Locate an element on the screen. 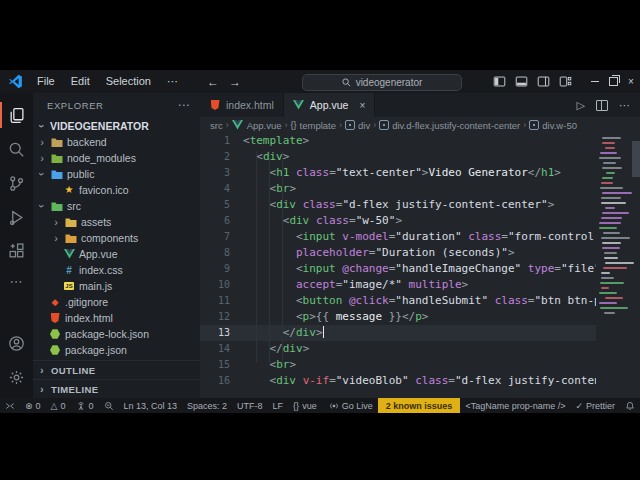  minimap is located at coordinates (618, 266).